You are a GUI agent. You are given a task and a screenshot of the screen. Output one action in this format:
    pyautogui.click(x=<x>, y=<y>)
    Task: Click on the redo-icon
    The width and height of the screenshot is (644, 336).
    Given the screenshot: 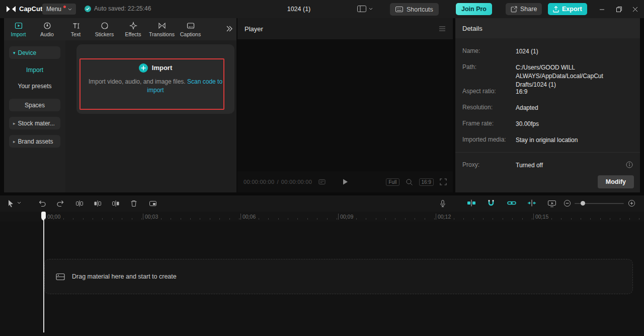 What is the action you would take?
    pyautogui.click(x=60, y=204)
    